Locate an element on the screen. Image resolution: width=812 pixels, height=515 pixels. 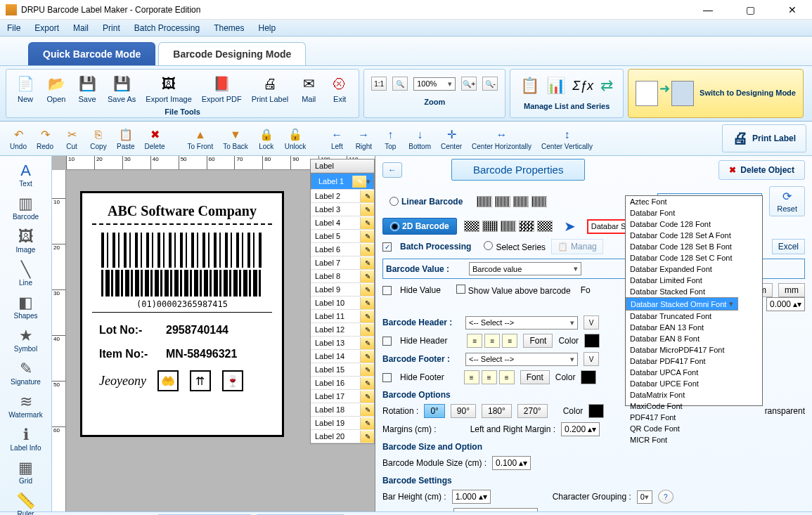
close-button: ✕ is located at coordinates (792, 10).